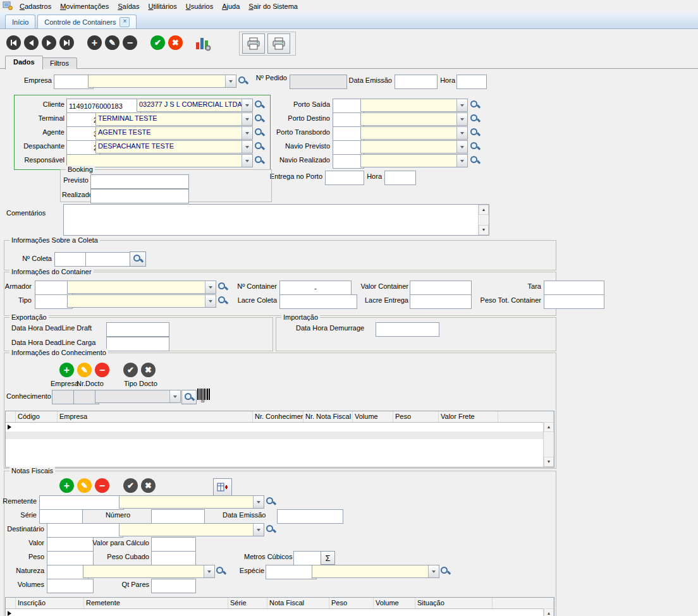  I want to click on notas-import-button, so click(223, 487).